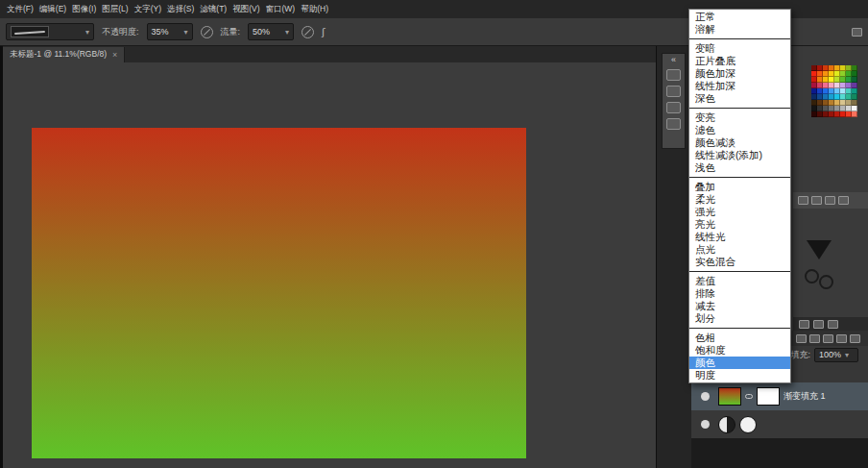 The image size is (868, 468). Describe the element at coordinates (213, 10) in the screenshot. I see `menu-item: 滤镜(T)` at that location.